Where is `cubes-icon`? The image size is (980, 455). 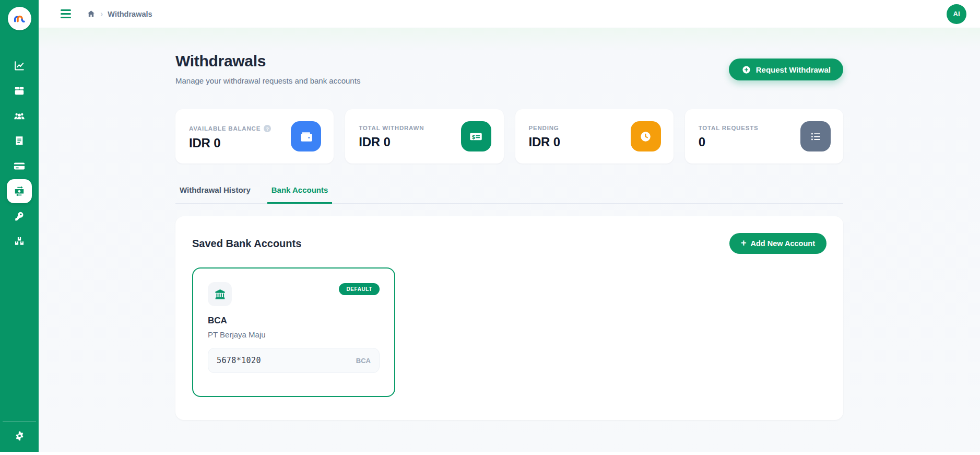
cubes-icon is located at coordinates (19, 241).